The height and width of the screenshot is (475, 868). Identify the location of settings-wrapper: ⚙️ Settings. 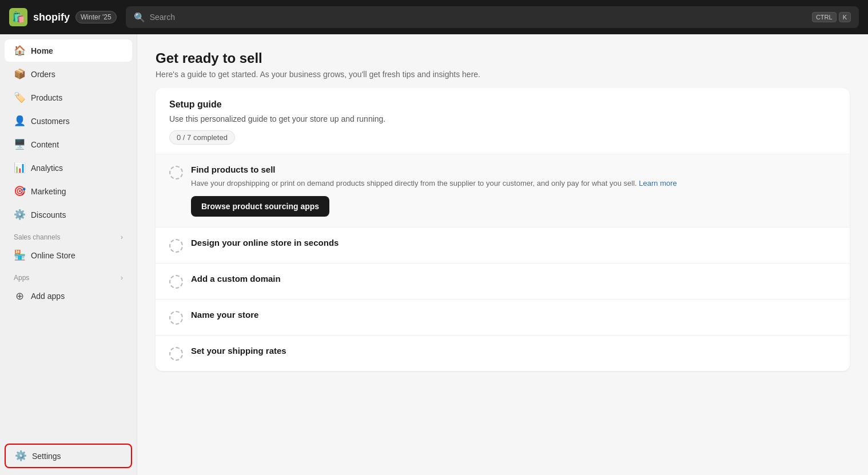
(69, 456).